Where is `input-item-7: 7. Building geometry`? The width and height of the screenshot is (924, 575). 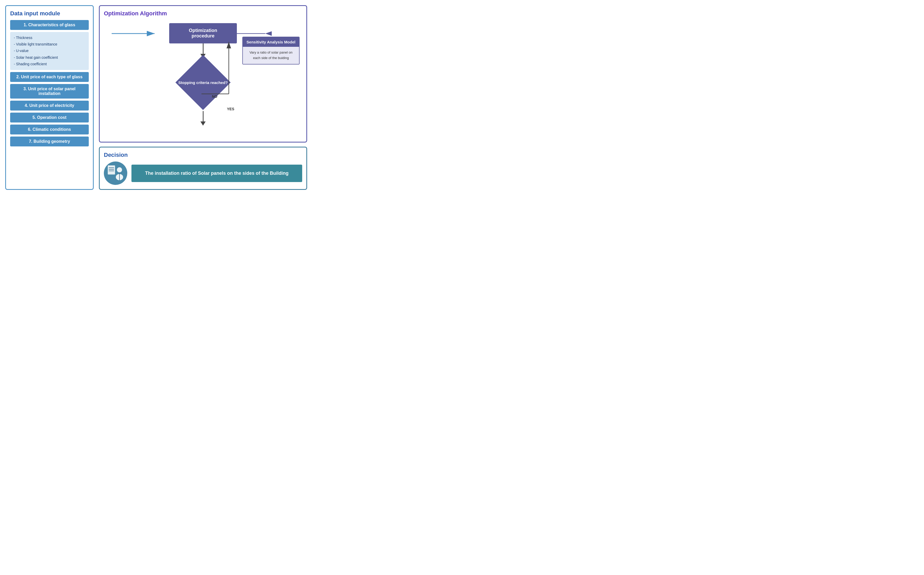 input-item-7: 7. Building geometry is located at coordinates (49, 141).